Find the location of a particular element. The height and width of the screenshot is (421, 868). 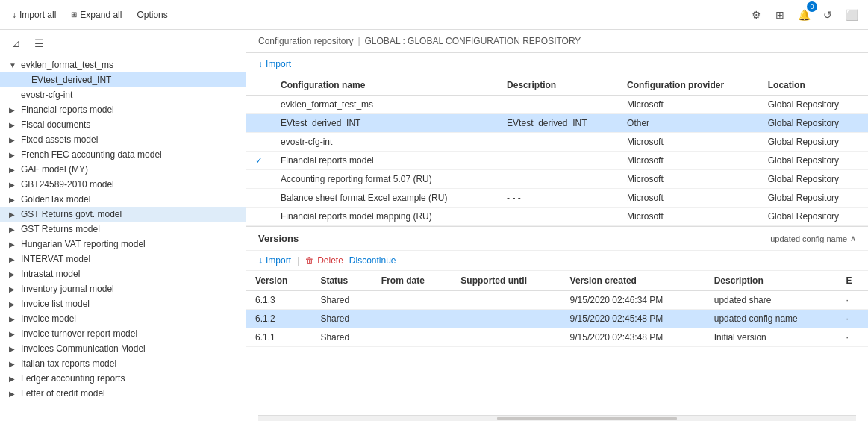

sidebar-item: ▶GST Returns model is located at coordinates (122, 229).